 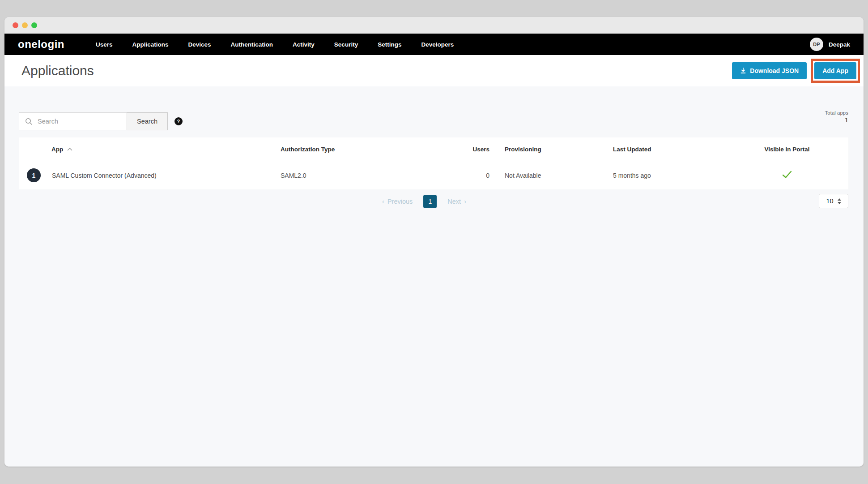 I want to click on page-size-value: 10, so click(x=830, y=201).